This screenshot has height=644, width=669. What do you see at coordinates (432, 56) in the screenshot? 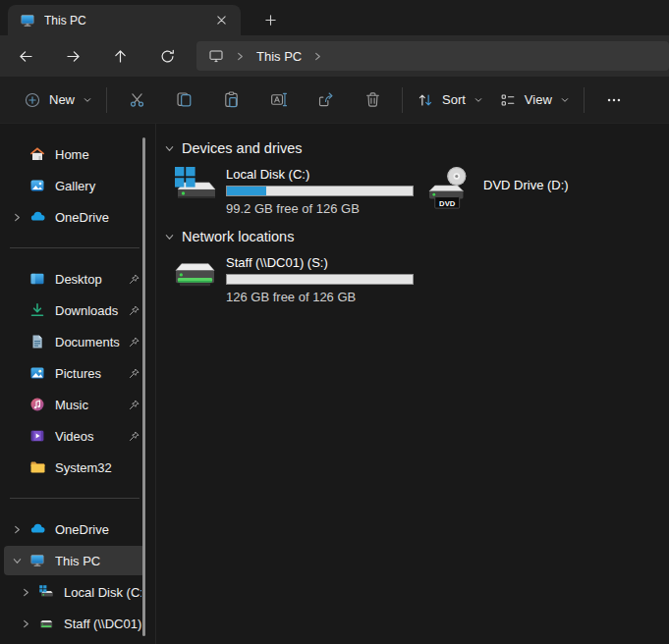
I see `address-bar: This PC` at bounding box center [432, 56].